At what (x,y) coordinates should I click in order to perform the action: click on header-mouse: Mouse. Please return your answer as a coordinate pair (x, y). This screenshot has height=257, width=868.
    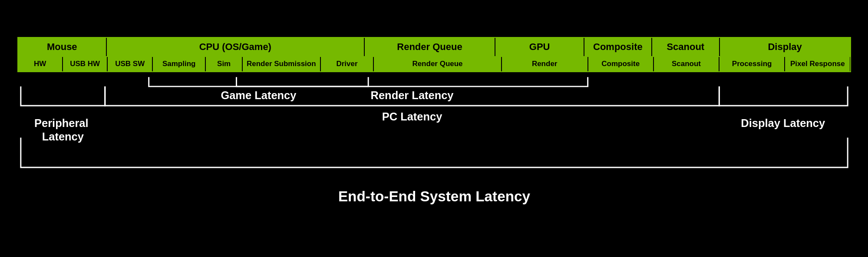
    Looking at the image, I should click on (63, 47).